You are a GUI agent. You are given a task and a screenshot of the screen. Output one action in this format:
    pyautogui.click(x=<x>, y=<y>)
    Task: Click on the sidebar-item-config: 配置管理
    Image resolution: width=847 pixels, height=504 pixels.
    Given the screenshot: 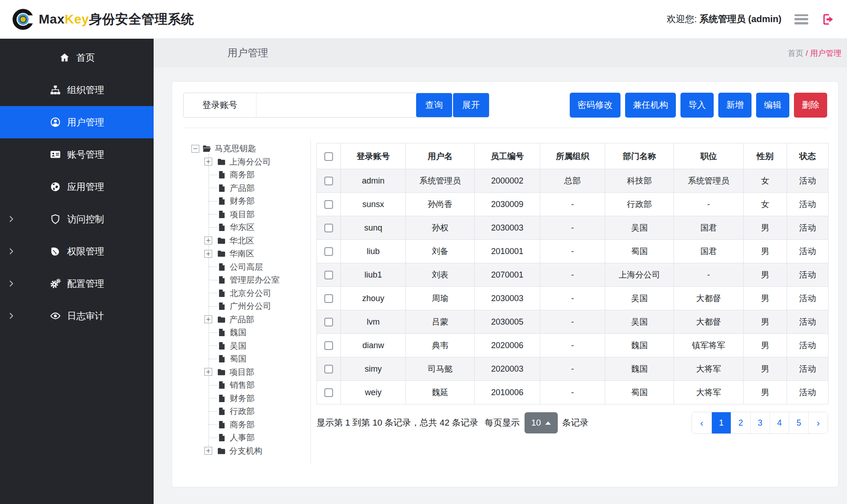 What is the action you would take?
    pyautogui.click(x=77, y=284)
    